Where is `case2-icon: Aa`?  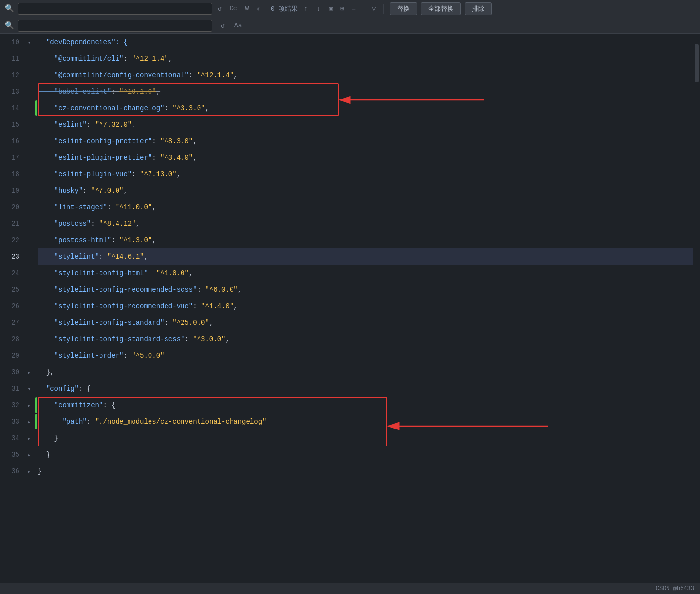 case2-icon: Aa is located at coordinates (238, 25).